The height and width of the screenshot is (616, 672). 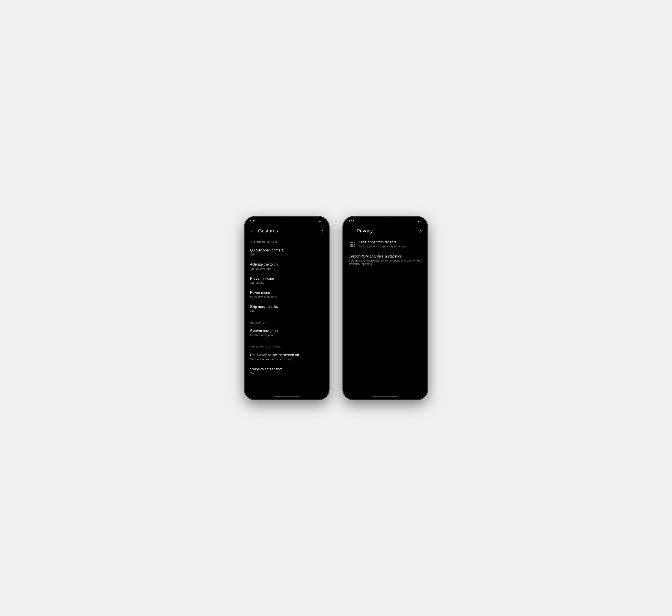 I want to click on item-title-swipe-screenshot: Swipe to screenshot, so click(x=287, y=369).